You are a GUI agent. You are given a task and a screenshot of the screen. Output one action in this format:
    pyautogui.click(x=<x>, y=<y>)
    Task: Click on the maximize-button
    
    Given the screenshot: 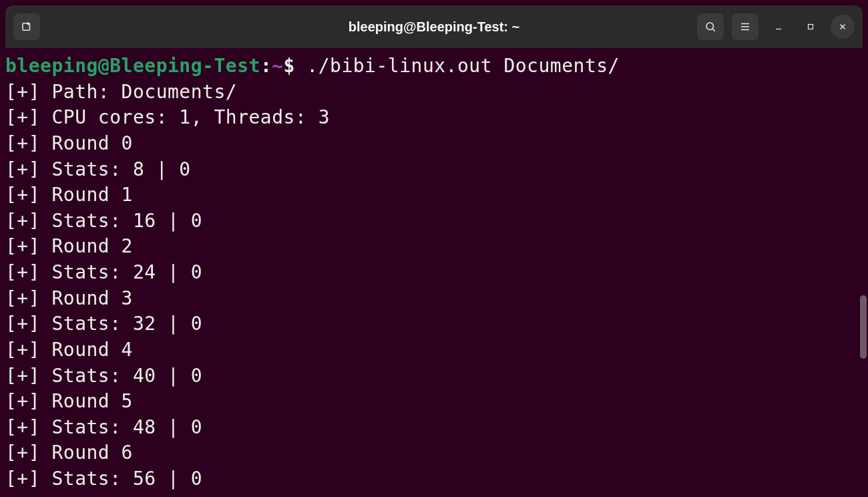 What is the action you would take?
    pyautogui.click(x=811, y=27)
    